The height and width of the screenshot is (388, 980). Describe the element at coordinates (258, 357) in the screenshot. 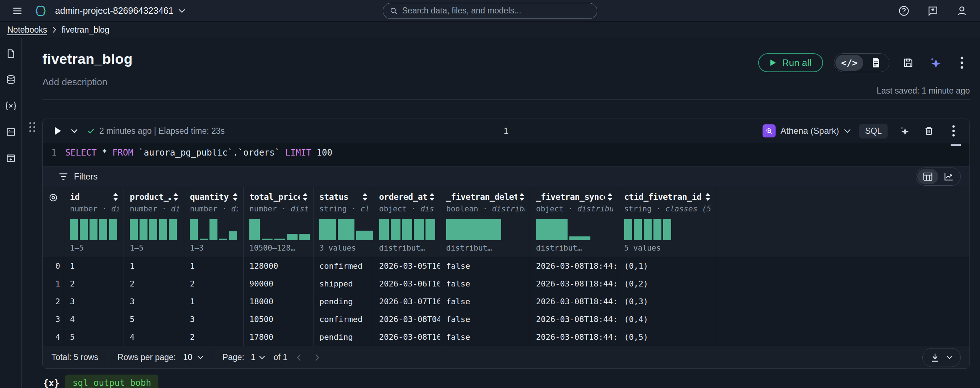

I see `page-select: 1` at that location.